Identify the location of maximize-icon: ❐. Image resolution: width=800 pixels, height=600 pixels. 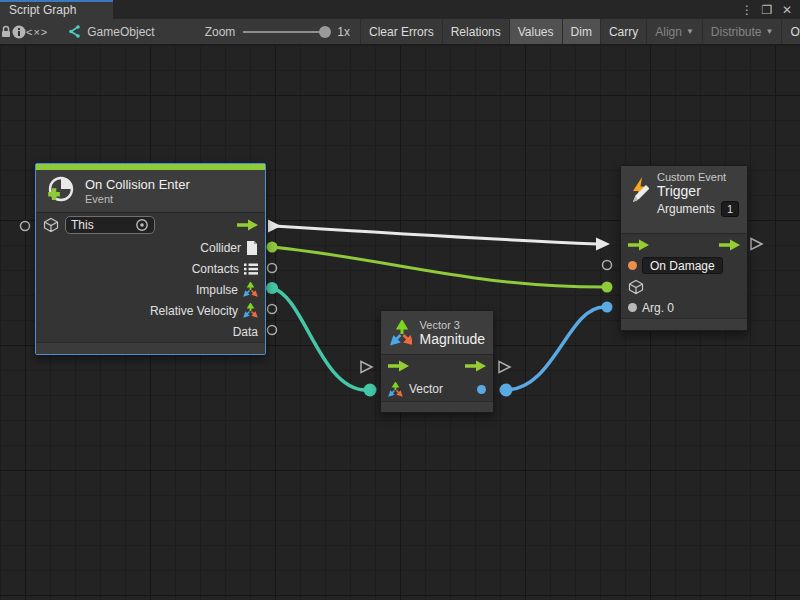
(767, 10).